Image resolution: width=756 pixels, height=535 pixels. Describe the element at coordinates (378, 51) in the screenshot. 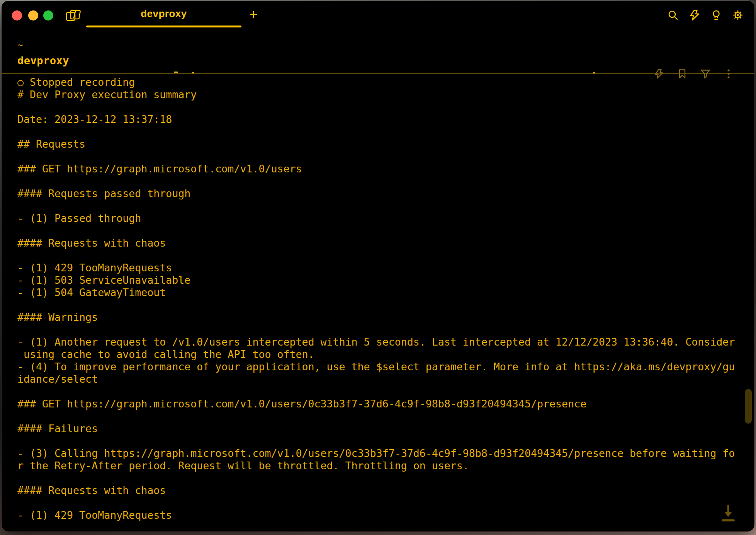

I see `block-header: ~ devproxy` at that location.